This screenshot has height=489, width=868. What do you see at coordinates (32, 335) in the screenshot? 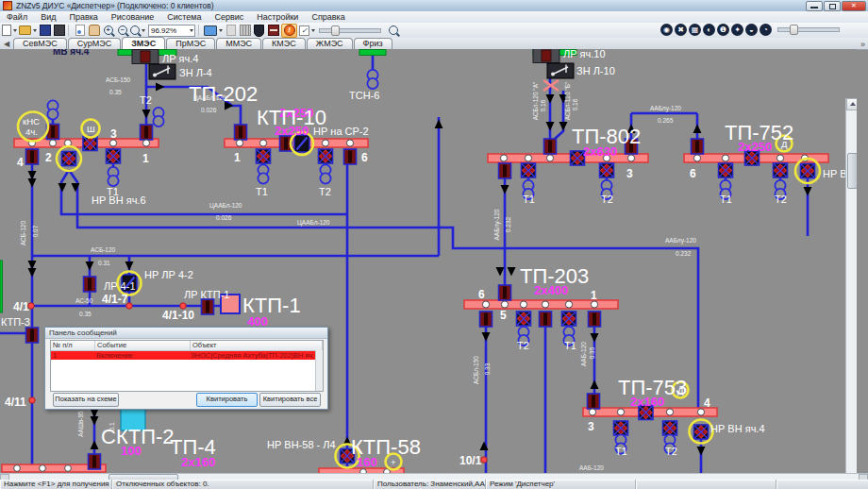
I see `cell-ktp3` at bounding box center [32, 335].